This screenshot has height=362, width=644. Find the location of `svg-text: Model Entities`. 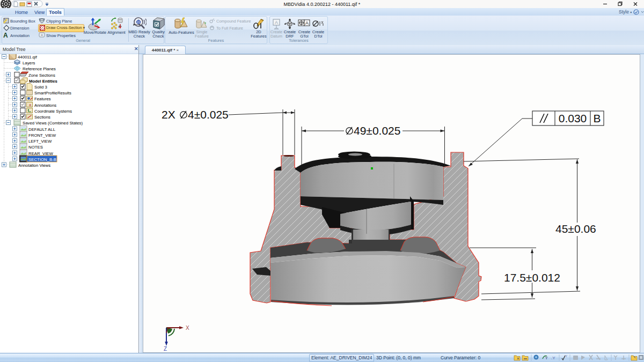

svg-text: Model Entities is located at coordinates (43, 82).